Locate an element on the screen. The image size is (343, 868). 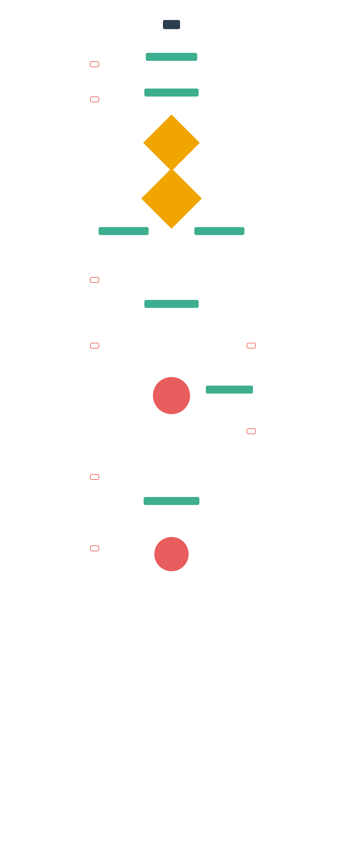
compile-outerhtml-node is located at coordinates (219, 231).